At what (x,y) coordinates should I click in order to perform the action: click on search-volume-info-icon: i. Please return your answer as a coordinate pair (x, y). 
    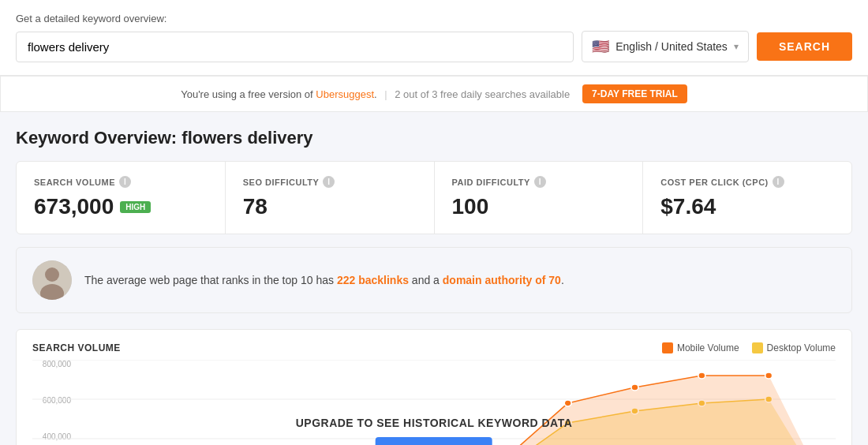
    Looking at the image, I should click on (125, 181).